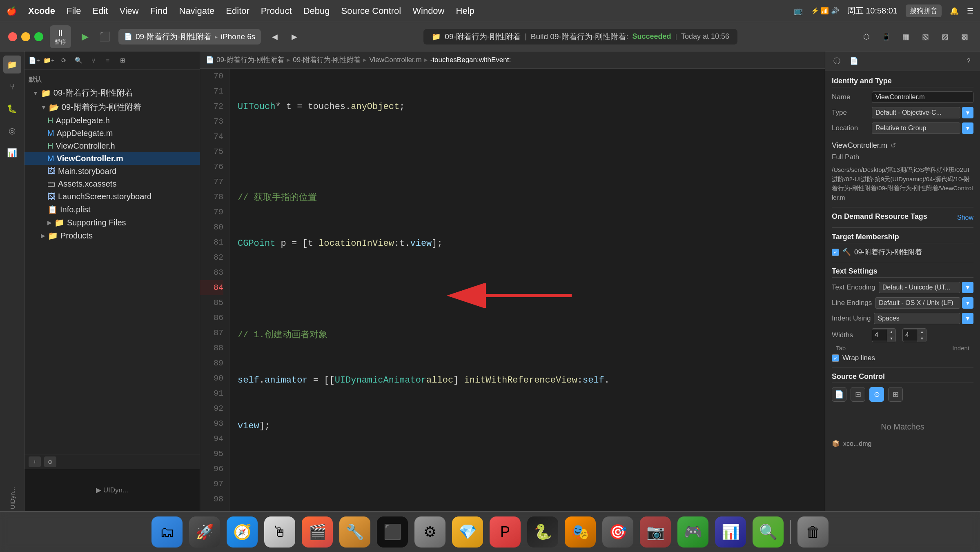 The image size is (980, 552). I want to click on file-navigator-icon: 📁, so click(12, 65).